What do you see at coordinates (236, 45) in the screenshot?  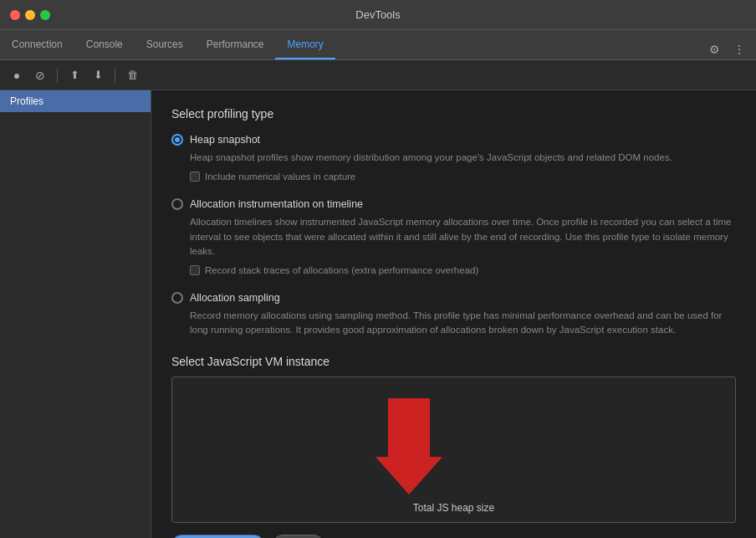 I see `tab-performance: Performance` at bounding box center [236, 45].